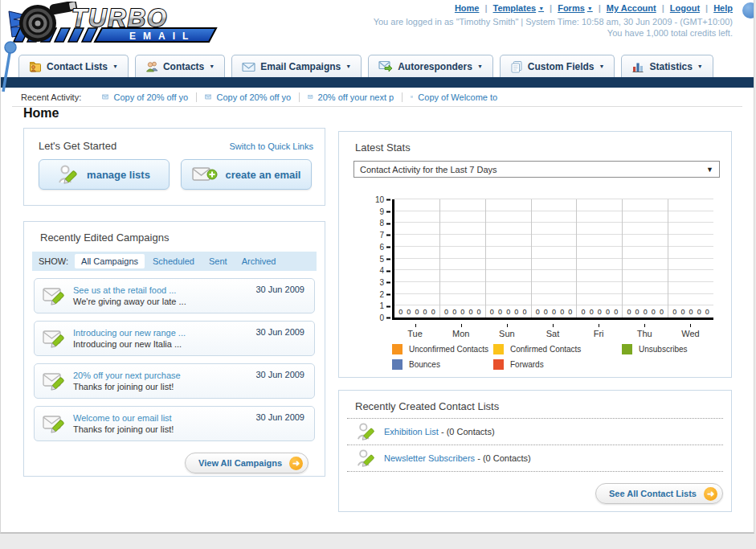  I want to click on nav-link-my-account: My Account, so click(631, 8).